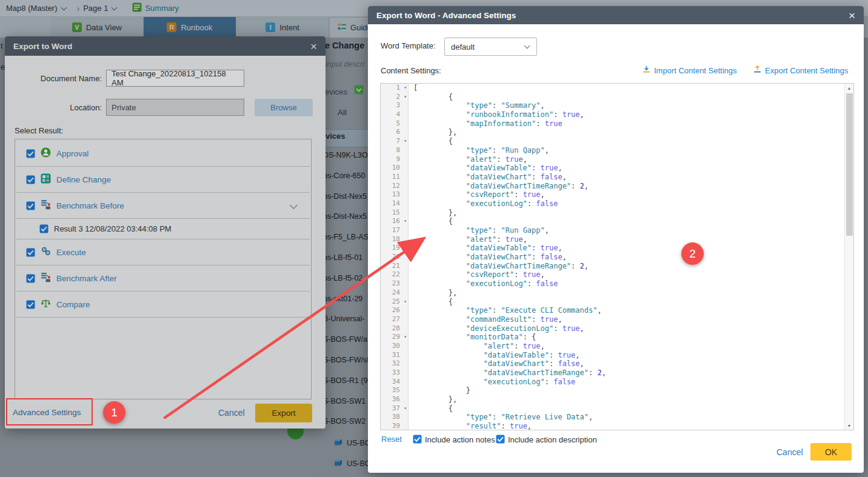 The height and width of the screenshot is (477, 868). I want to click on code-line: "runbookInformation": true,, so click(627, 115).